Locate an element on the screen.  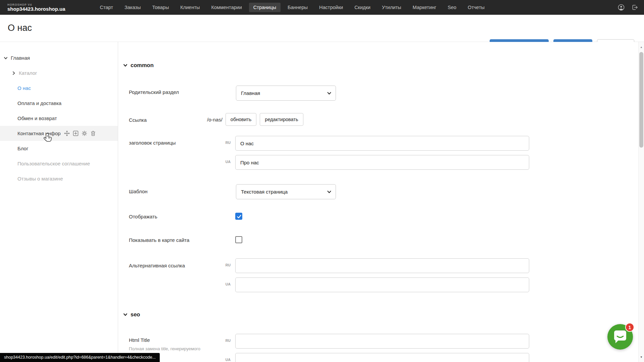
sitemap-label: Показывать в карте сайта is located at coordinates (159, 240).